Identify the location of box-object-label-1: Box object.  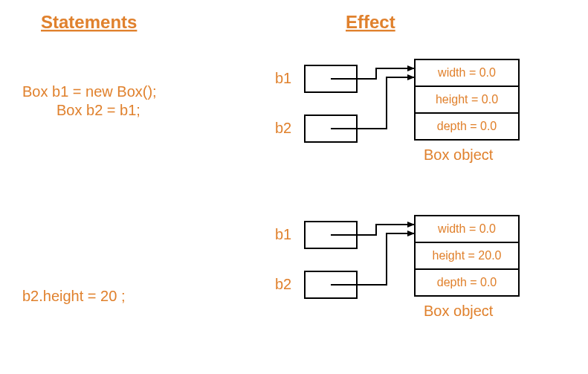
(459, 155).